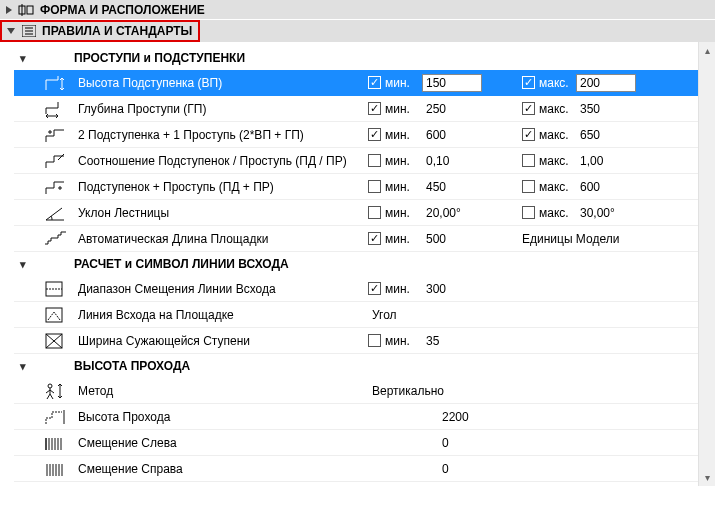 The height and width of the screenshot is (515, 715). Describe the element at coordinates (56, 417) in the screenshot. I see `height-icon` at that location.